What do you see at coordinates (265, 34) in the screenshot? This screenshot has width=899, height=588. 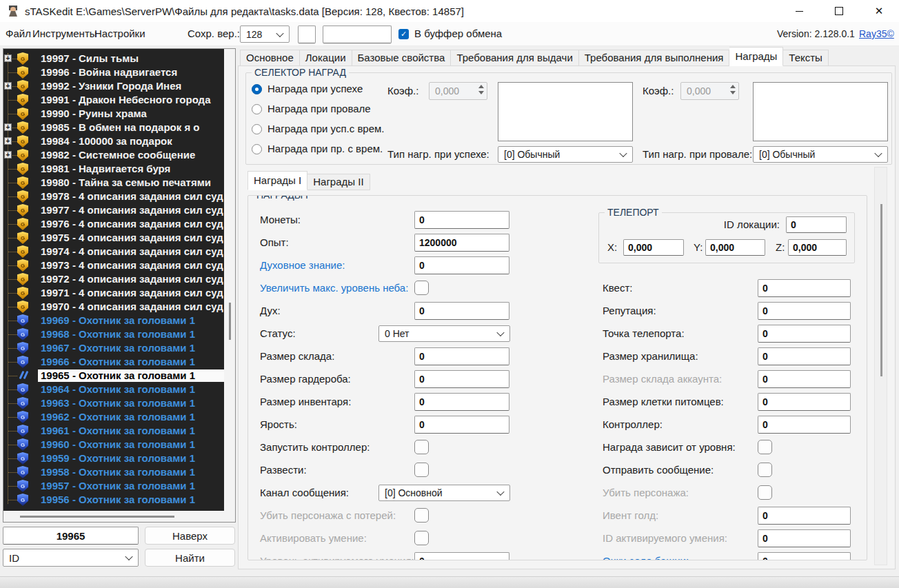 I see `save-version-select: 128` at bounding box center [265, 34].